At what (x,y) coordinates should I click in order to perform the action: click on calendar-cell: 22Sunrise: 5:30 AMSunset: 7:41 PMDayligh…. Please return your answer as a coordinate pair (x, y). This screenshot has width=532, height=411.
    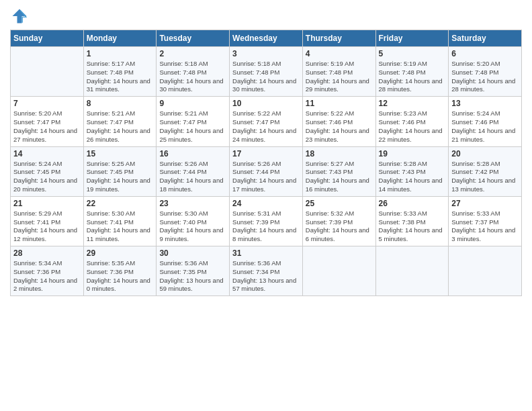
    Looking at the image, I should click on (120, 221).